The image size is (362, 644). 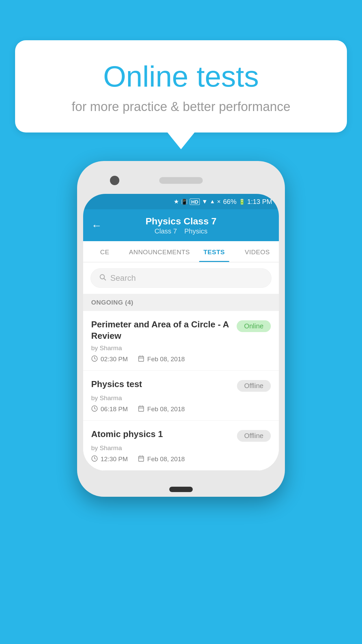 What do you see at coordinates (257, 252) in the screenshot?
I see `tab-videos: VIDEOS` at bounding box center [257, 252].